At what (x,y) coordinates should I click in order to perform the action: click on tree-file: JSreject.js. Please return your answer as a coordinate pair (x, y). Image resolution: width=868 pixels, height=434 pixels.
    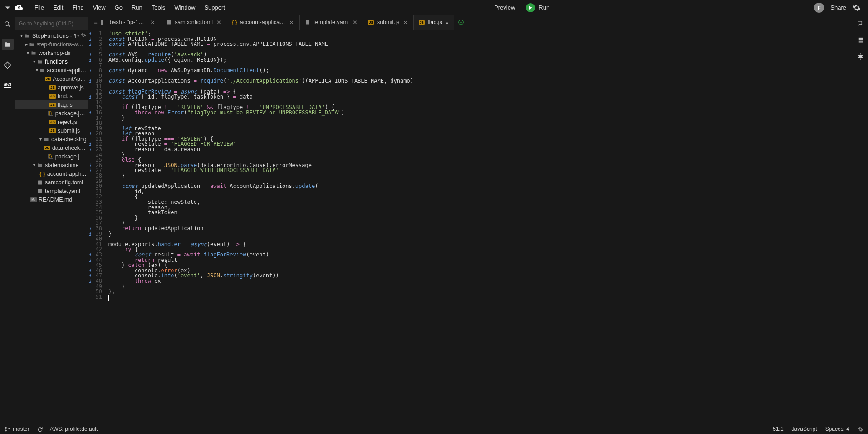
    Looking at the image, I should click on (52, 122).